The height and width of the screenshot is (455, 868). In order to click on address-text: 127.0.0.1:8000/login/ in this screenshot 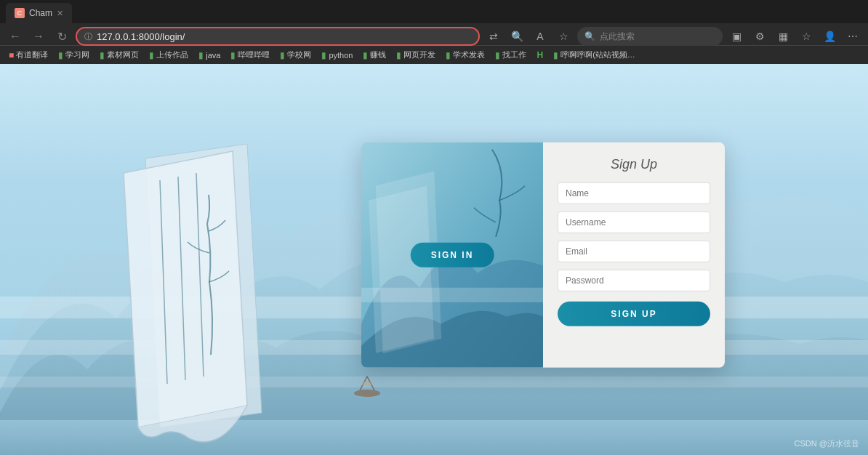, I will do `click(284, 36)`.